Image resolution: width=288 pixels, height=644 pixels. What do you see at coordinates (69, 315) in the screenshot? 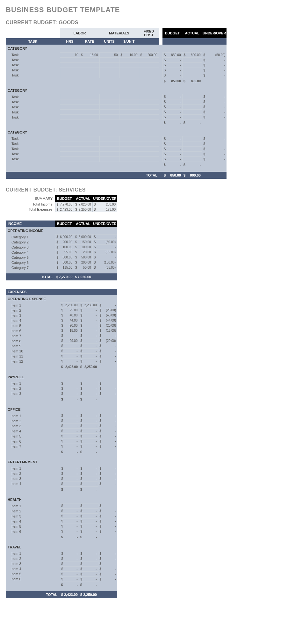
I see `cell: $40.00` at bounding box center [69, 315].